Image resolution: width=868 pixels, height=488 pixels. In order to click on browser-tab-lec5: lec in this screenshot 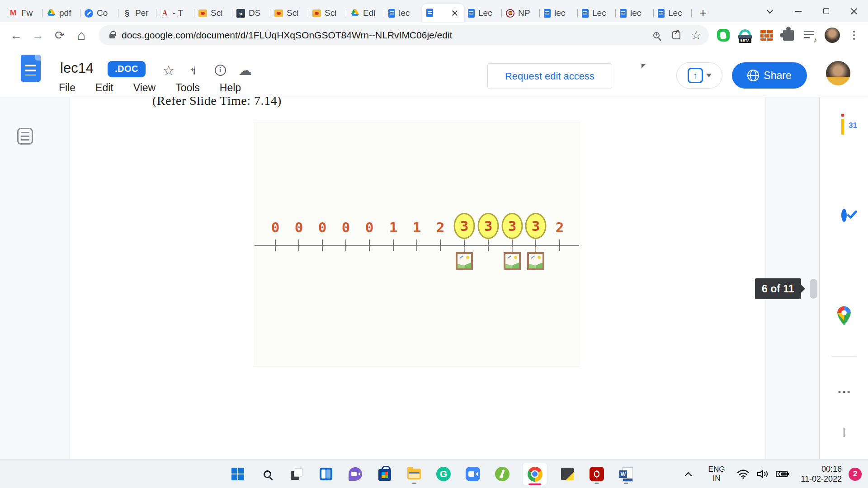, I will do `click(635, 13)`.